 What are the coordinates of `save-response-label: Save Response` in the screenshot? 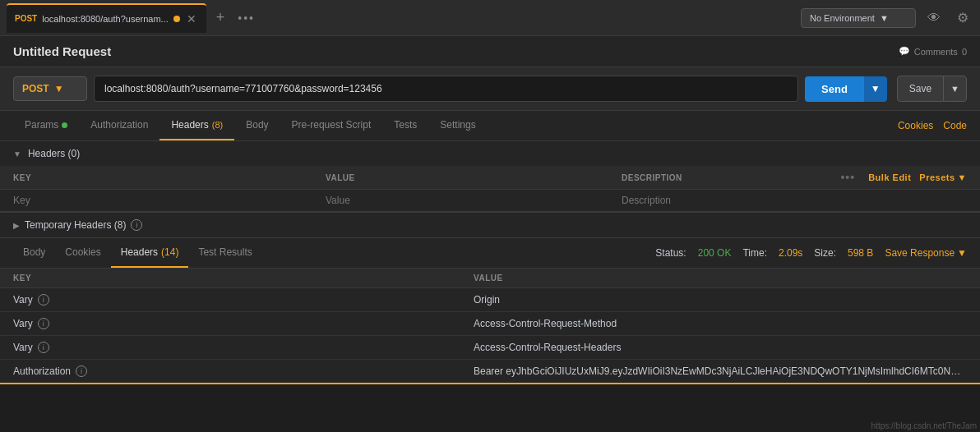 It's located at (919, 253).